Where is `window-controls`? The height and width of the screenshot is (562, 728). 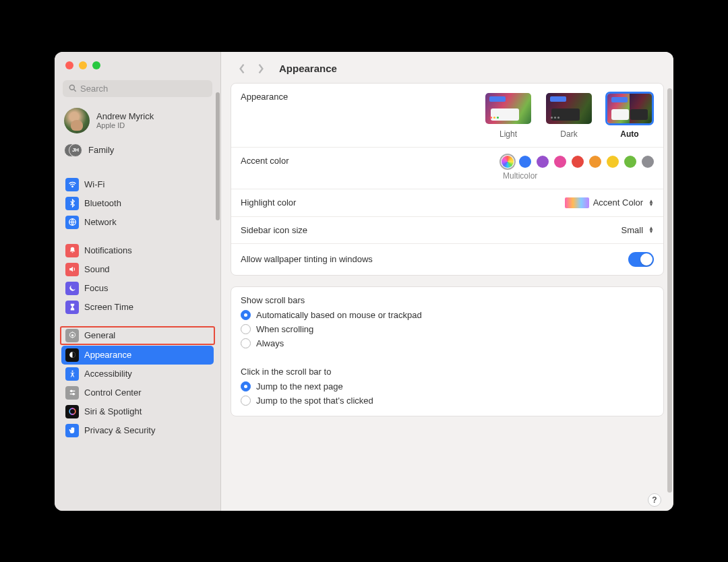
window-controls is located at coordinates (138, 64).